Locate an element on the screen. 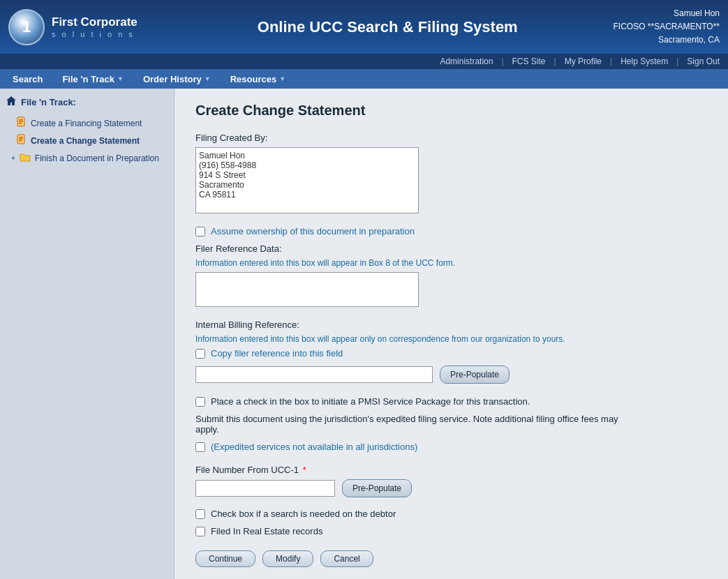 The height and width of the screenshot is (579, 728). pmsi-row: Place a check in the box to initiate a P… is located at coordinates (451, 402).